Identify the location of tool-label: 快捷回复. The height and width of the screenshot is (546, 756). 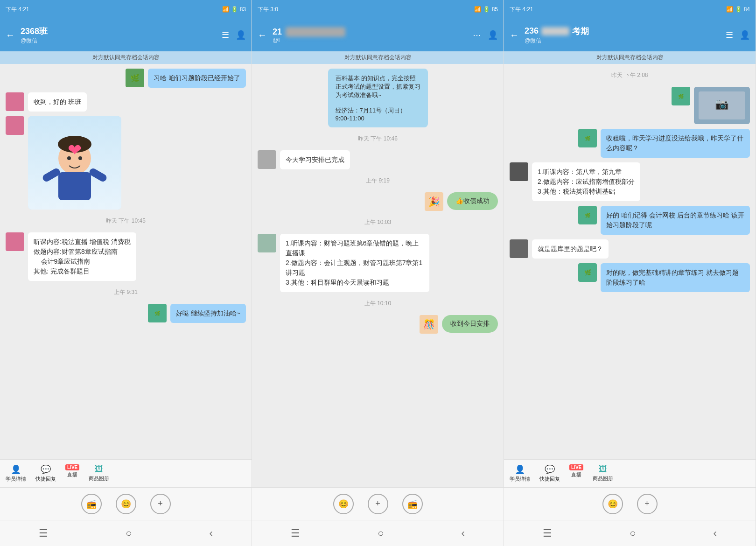
(46, 479).